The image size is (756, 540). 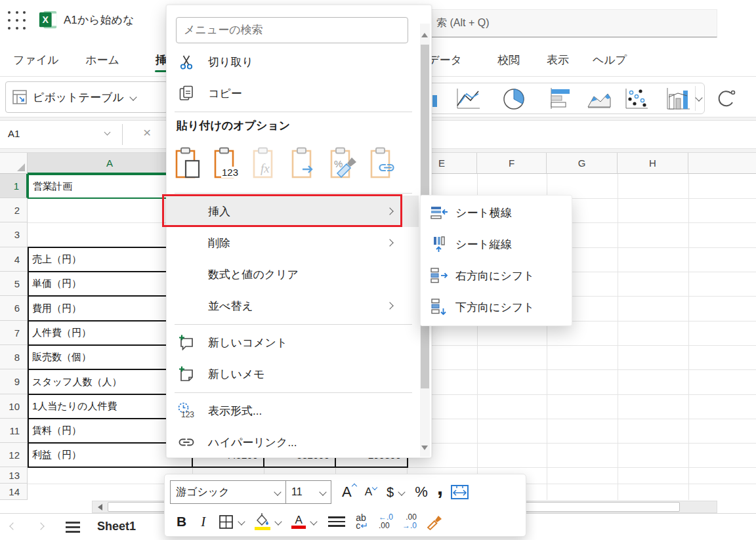 What do you see at coordinates (496, 213) in the screenshot?
I see `submenu-item-sheet-rows: シート横線` at bounding box center [496, 213].